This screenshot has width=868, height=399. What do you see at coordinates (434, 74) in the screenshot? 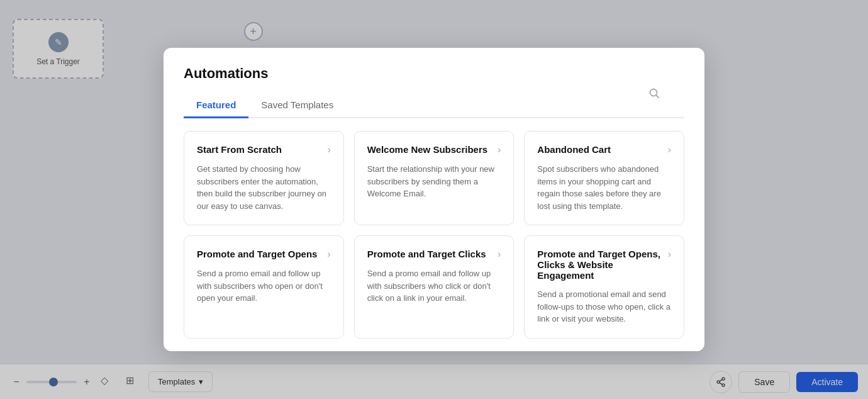
I see `modal-title: Automations` at bounding box center [434, 74].